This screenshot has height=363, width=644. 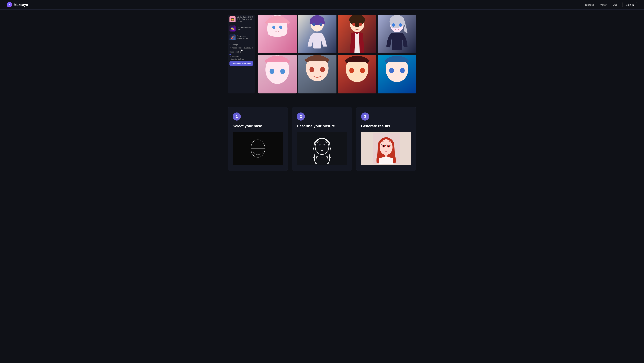 I want to click on chevron-down-icon: ▾, so click(x=230, y=45).